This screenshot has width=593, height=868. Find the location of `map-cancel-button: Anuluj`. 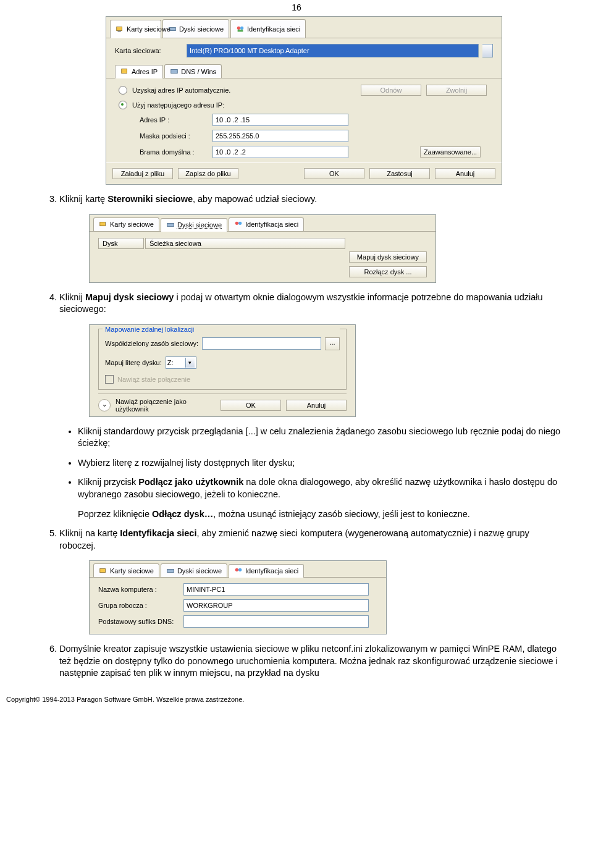

map-cancel-button: Anuluj is located at coordinates (316, 405).